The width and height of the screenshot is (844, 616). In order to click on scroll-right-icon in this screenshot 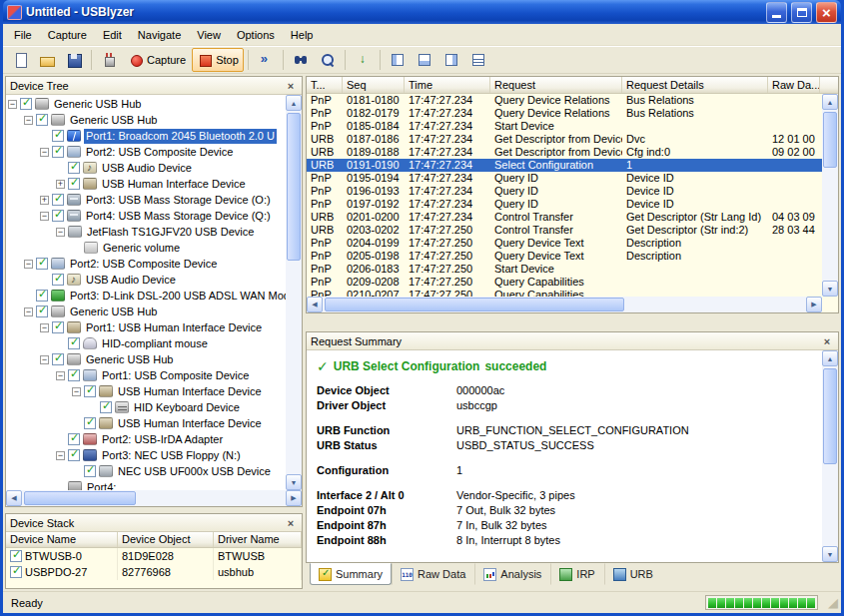, I will do `click(294, 498)`.